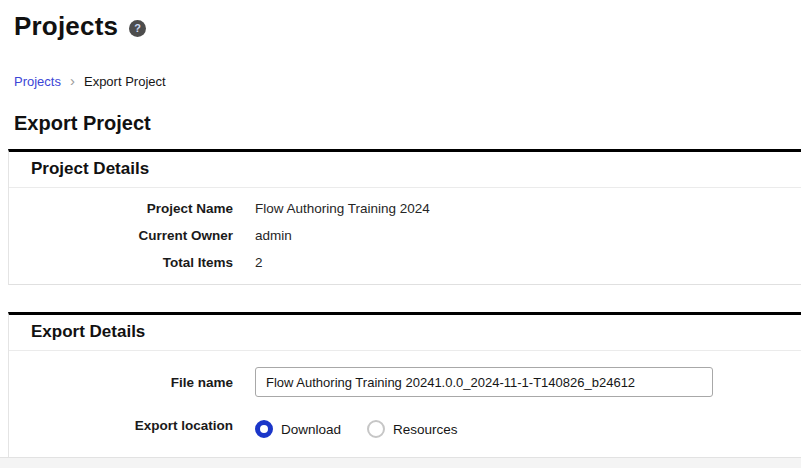 Image resolution: width=801 pixels, height=468 pixels. I want to click on field-row-current-owner: Current Owner admin, so click(405, 236).